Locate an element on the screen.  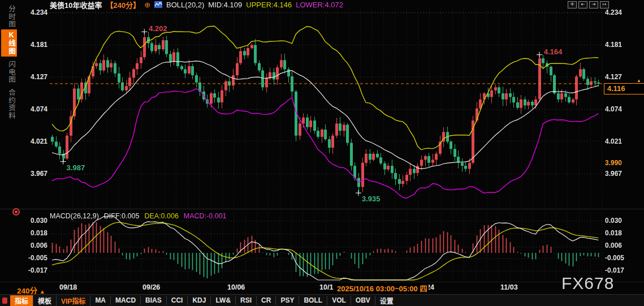
compress-x-icon: ⇤ is located at coordinates (583, 5).